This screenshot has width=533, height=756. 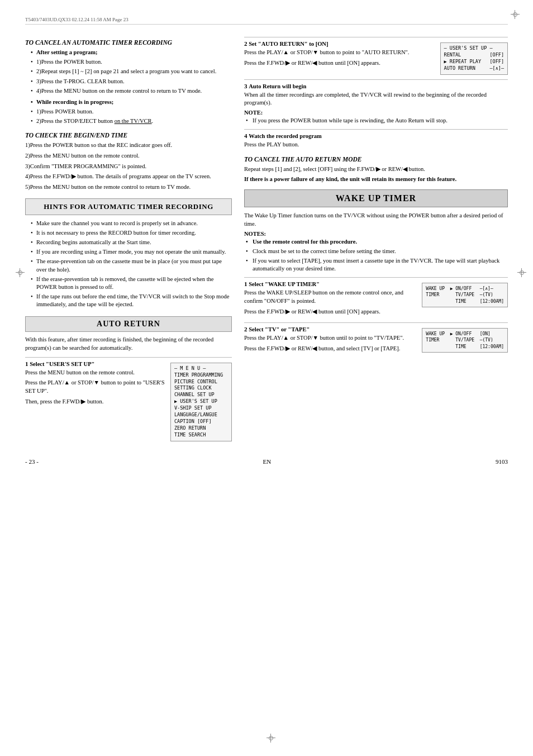 What do you see at coordinates (129, 42) in the screenshot?
I see `cancel-timer-title: TO CANCEL AN AUTOMATIC TIMER RECORDING` at bounding box center [129, 42].